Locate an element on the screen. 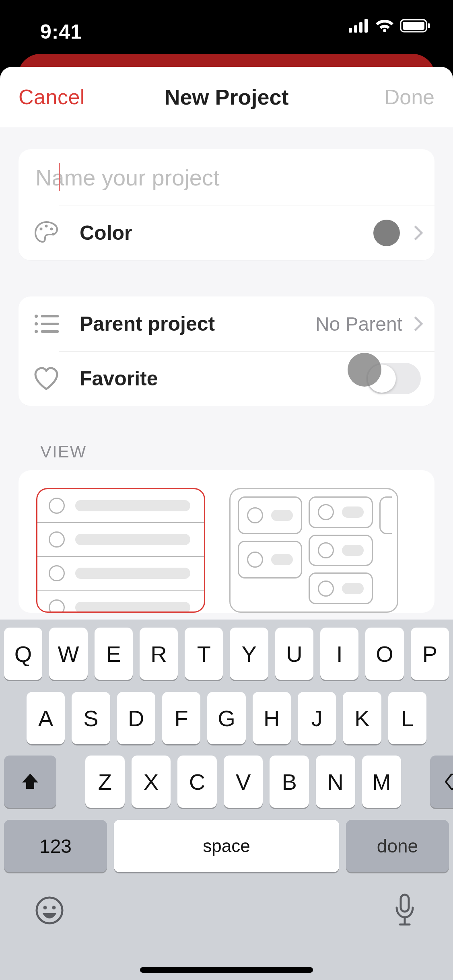 This screenshot has width=453, height=980. key-h: H is located at coordinates (272, 718).